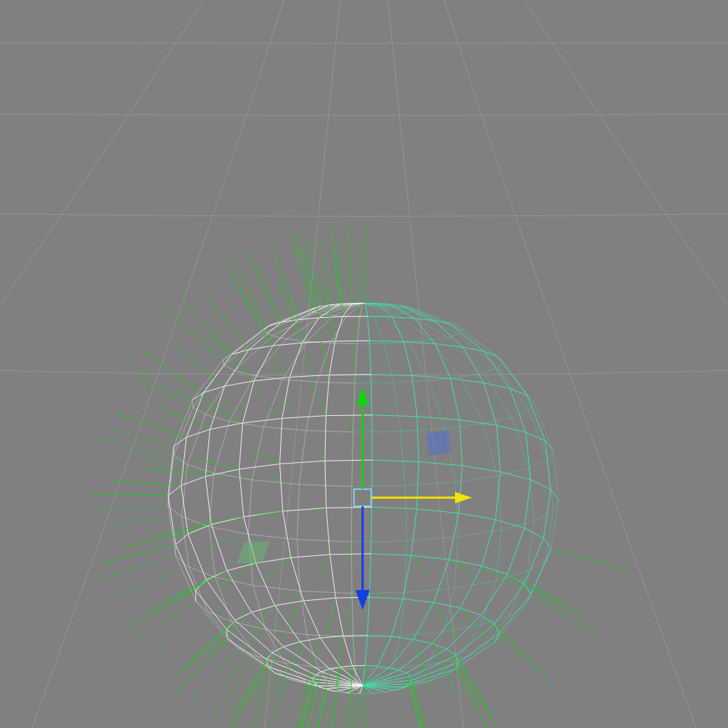 This screenshot has width=728, height=728. I want to click on gizmo-arrow-x, so click(464, 498).